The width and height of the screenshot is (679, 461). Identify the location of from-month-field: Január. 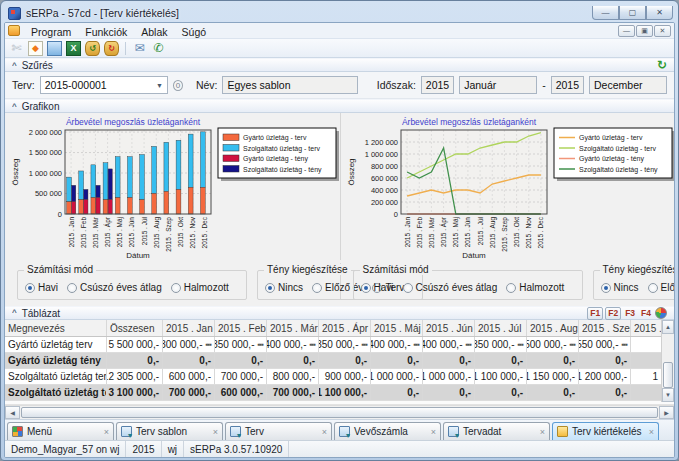
(498, 85).